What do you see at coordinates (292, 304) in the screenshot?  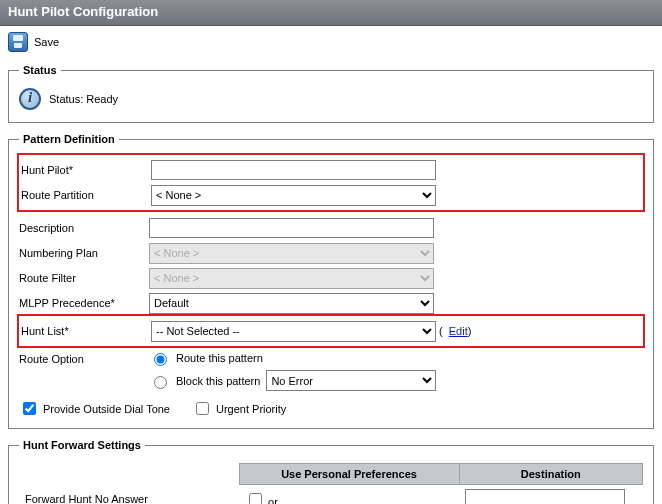 I see `mlpp-select: Default` at bounding box center [292, 304].